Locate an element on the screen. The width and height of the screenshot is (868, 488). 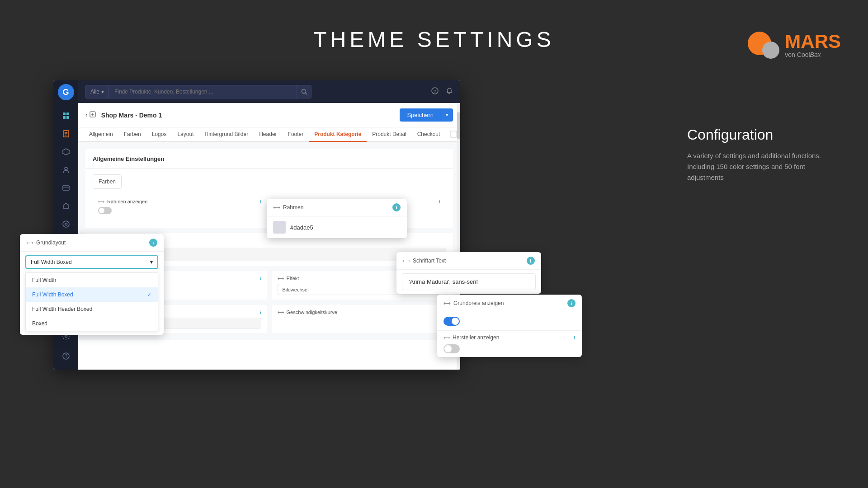
sidebar-logo: G is located at coordinates (66, 92).